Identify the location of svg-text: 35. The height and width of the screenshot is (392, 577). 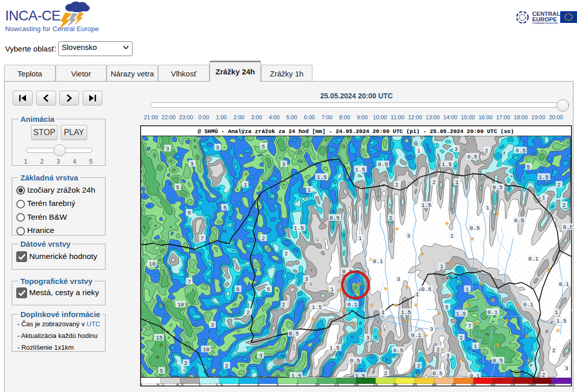
(415, 384).